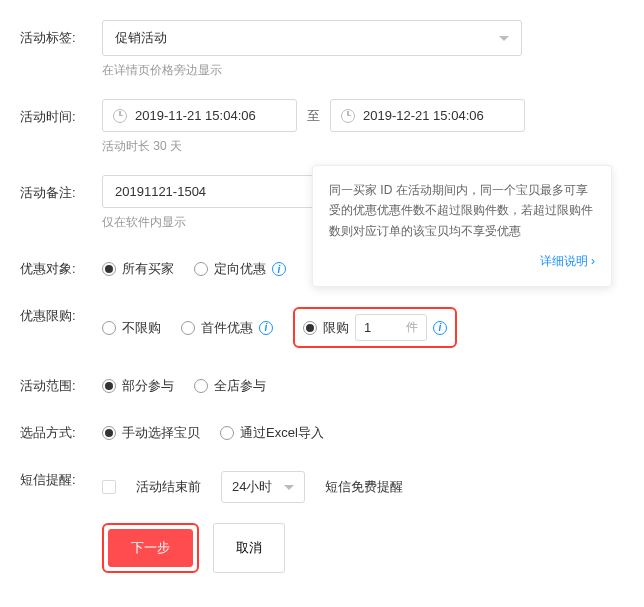  What do you see at coordinates (428, 116) in the screenshot?
I see `end-time-input: 2019-12-21 15:04:06` at bounding box center [428, 116].